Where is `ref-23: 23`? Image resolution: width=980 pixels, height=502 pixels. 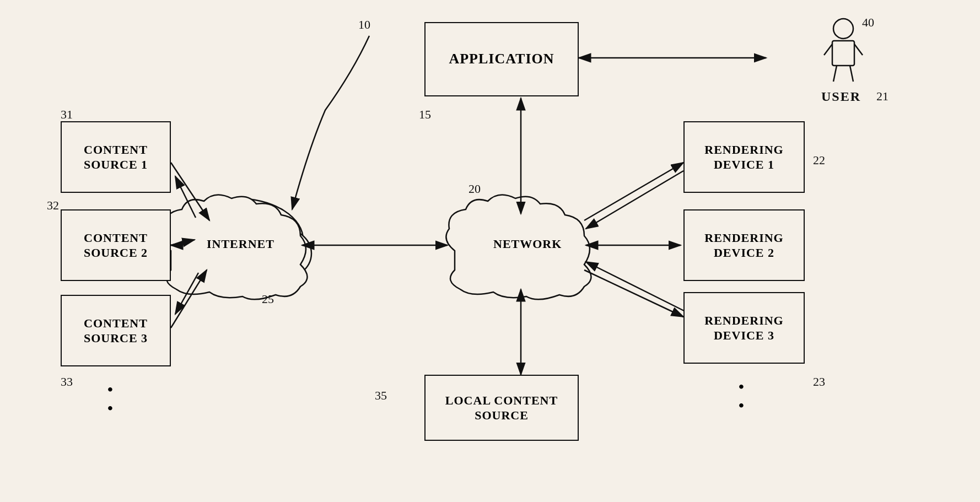 ref-23: 23 is located at coordinates (819, 382).